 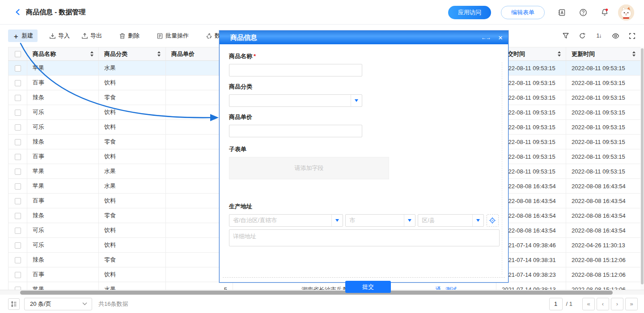 I want to click on header-name: 商品名称, so click(x=63, y=54).